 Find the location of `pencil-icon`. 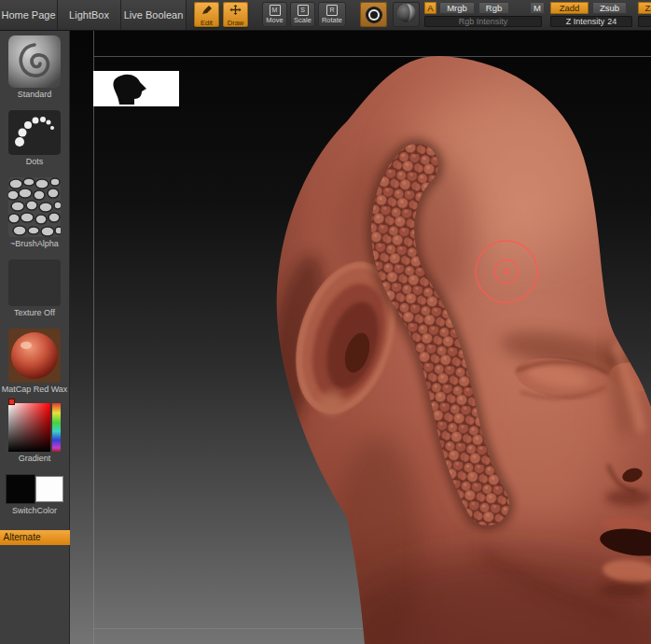

pencil-icon is located at coordinates (207, 10).